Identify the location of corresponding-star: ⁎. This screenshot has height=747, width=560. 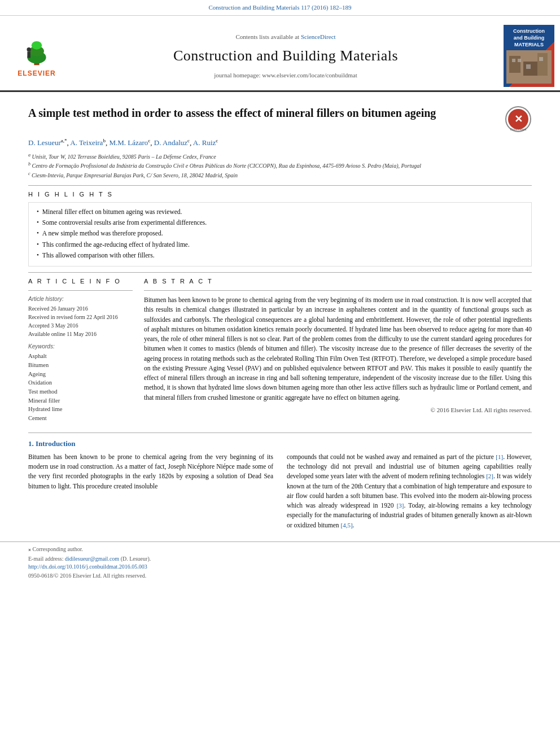
(29, 549).